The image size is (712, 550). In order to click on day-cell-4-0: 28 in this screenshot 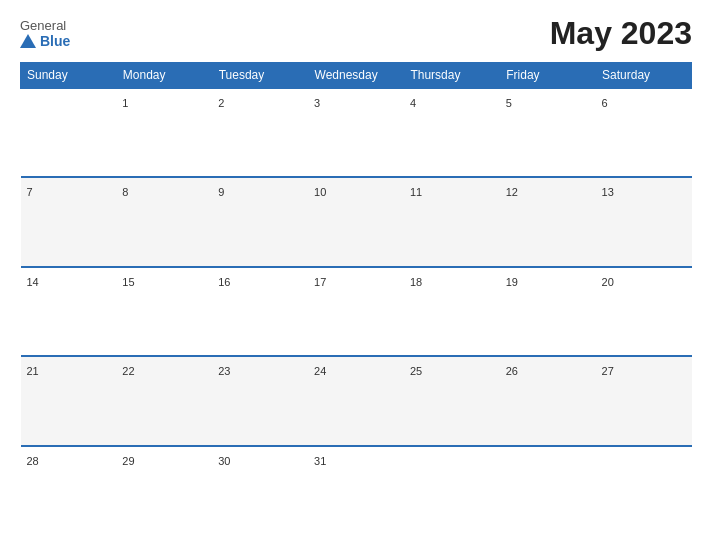, I will do `click(69, 490)`.